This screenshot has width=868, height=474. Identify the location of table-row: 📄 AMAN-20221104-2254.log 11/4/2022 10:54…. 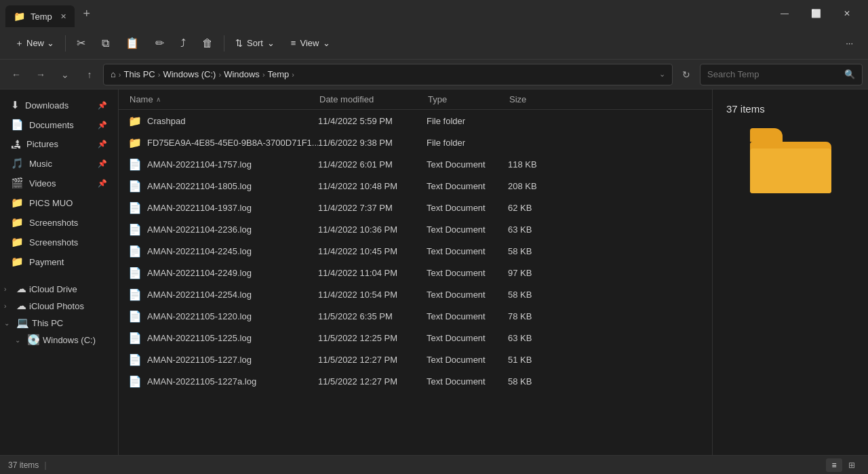
(415, 294).